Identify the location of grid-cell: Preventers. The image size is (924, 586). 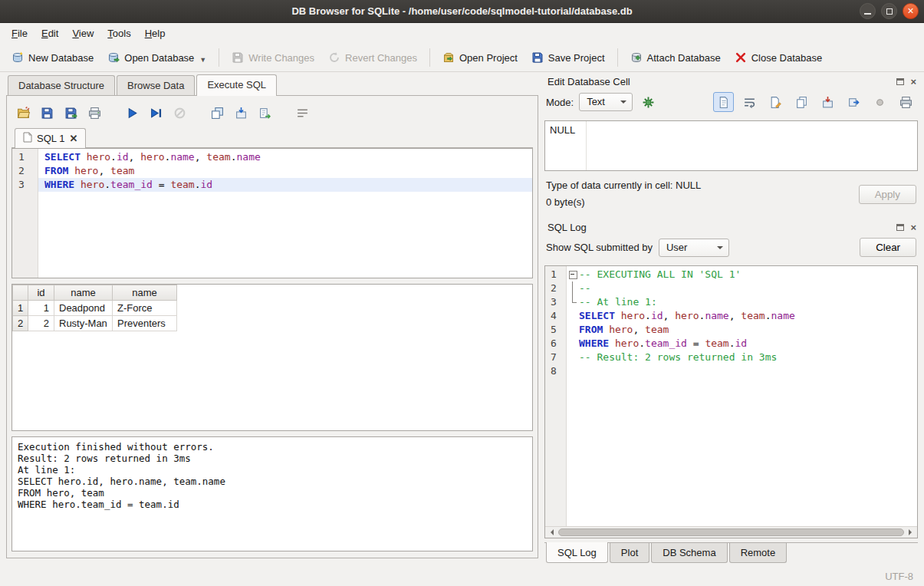
(145, 324).